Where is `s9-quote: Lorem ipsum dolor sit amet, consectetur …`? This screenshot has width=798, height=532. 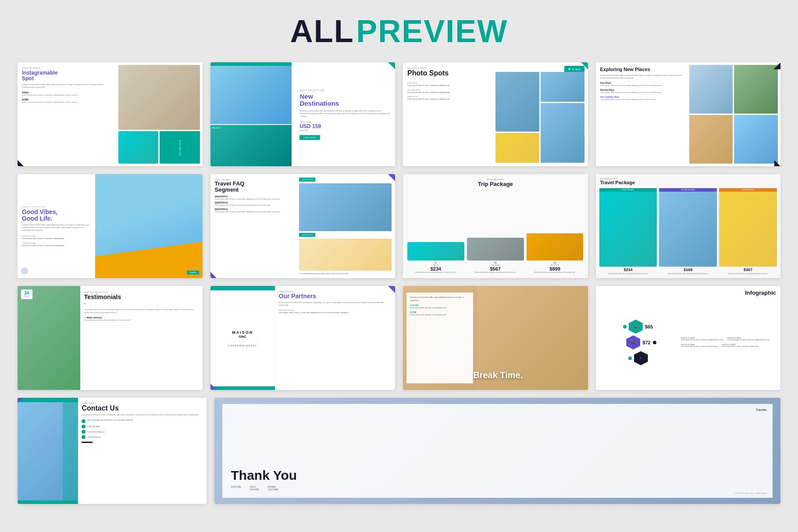
s9-quote: Lorem ipsum dolor sit amet, consectetur … is located at coordinates (141, 311).